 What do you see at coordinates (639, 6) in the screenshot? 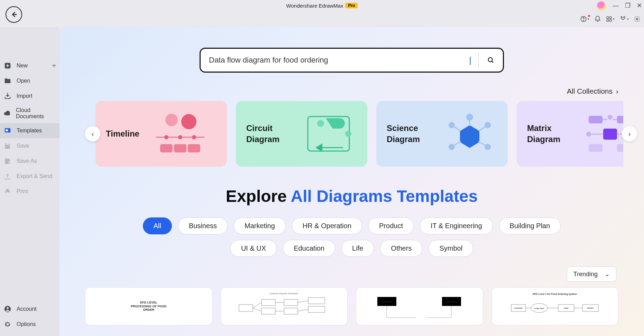
I see `close-button: ✕` at bounding box center [639, 6].